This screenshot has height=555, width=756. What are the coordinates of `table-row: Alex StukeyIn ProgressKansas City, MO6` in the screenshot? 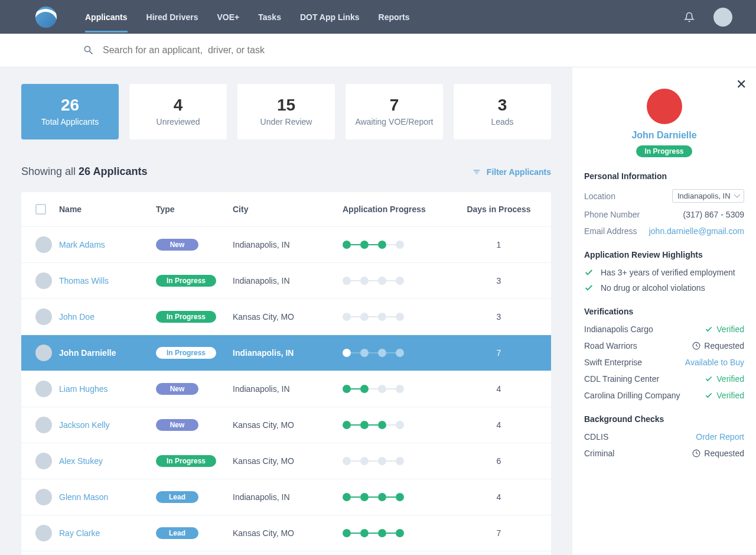 It's located at (286, 461).